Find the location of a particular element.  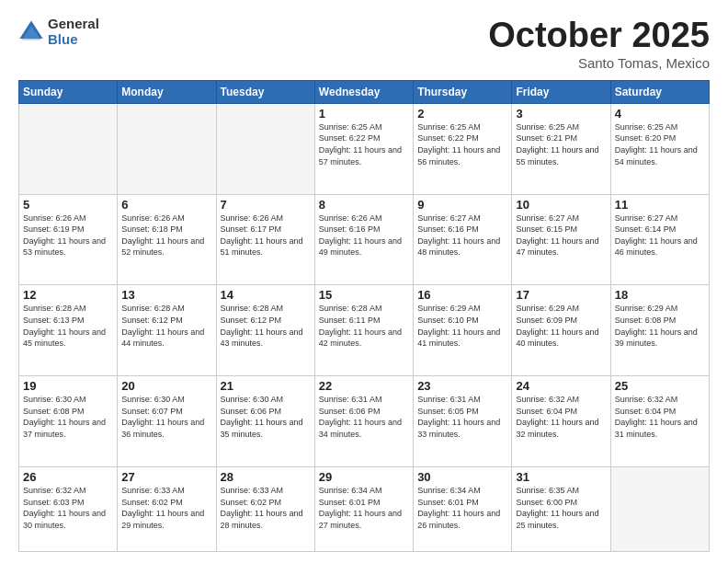

day-number: 6 is located at coordinates (166, 204).